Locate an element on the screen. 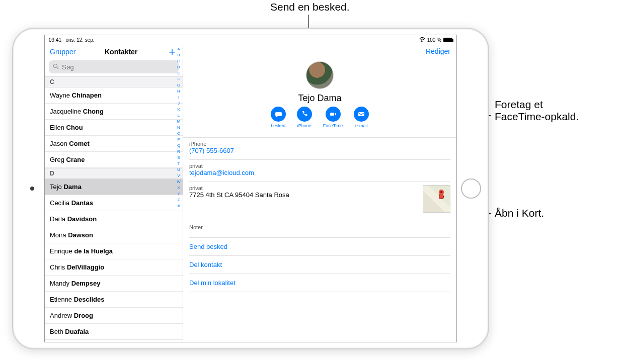 This screenshot has height=364, width=621. contact-first: Tejo is located at coordinates (56, 187).